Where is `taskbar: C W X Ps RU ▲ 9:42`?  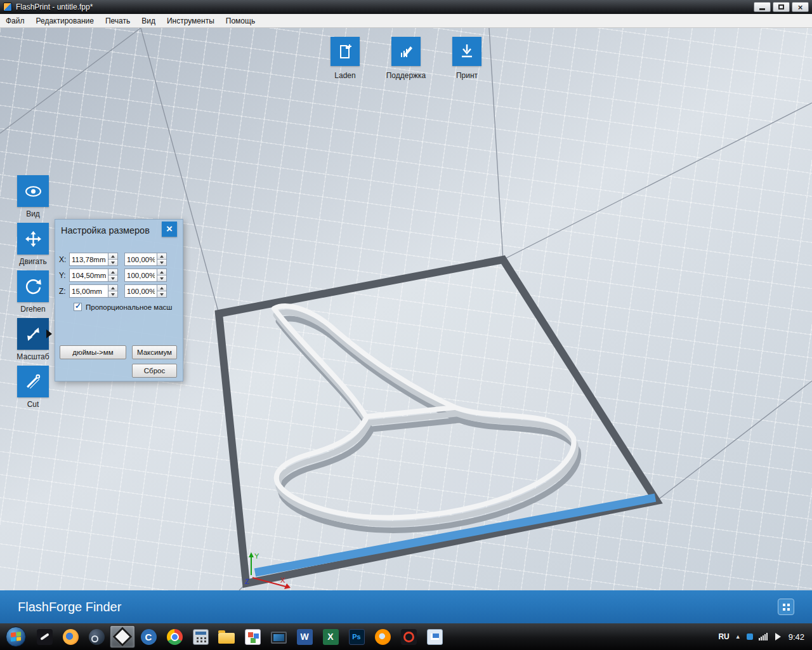
taskbar: C W X Ps RU ▲ 9:42 is located at coordinates (406, 637).